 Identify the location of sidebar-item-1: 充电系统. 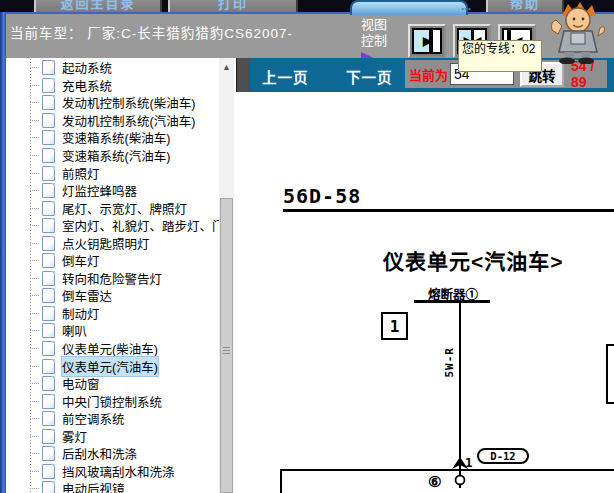
(112, 86).